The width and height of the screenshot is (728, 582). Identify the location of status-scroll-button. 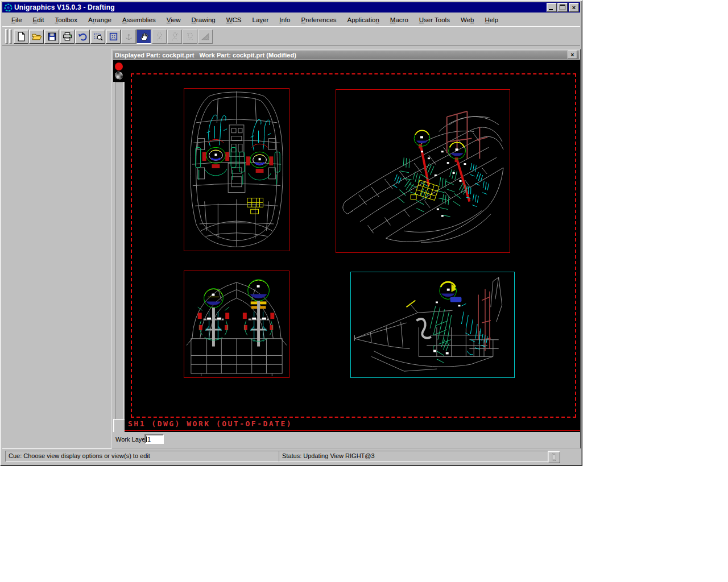
(554, 457).